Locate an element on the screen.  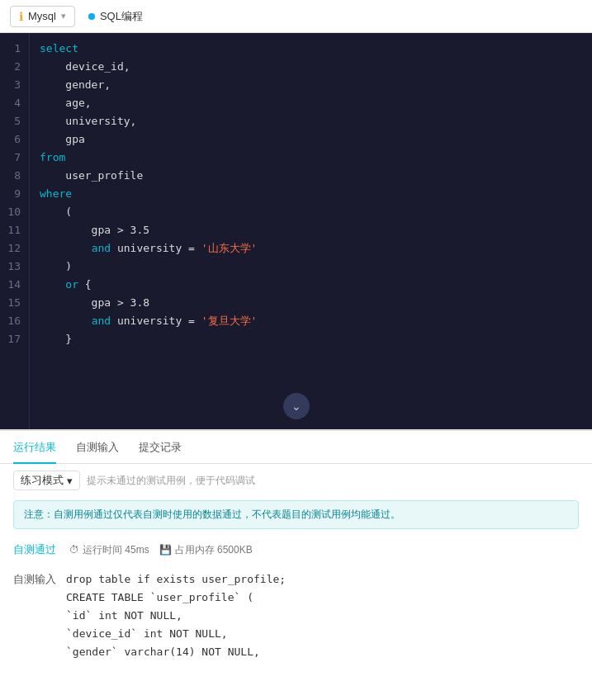
run-time-meta: ⏱ 运行时间 45ms is located at coordinates (109, 550).